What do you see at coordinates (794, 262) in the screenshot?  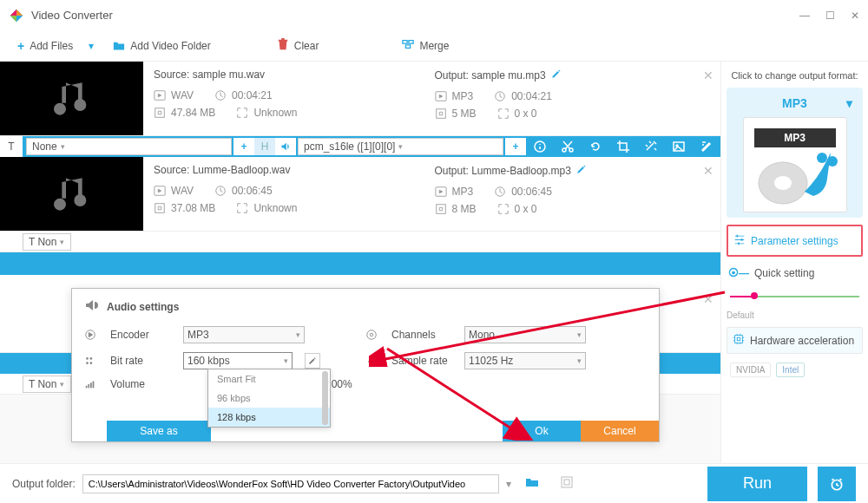 I see `right-panel: Click to change output format: MP3 ▾ MP3` at bounding box center [794, 262].